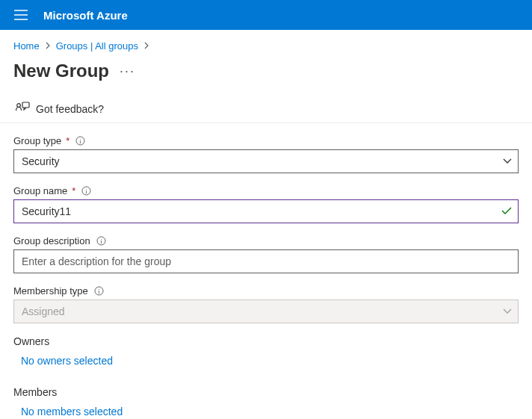 The height and width of the screenshot is (419, 532). I want to click on membership-type-select: Assigned, so click(266, 311).